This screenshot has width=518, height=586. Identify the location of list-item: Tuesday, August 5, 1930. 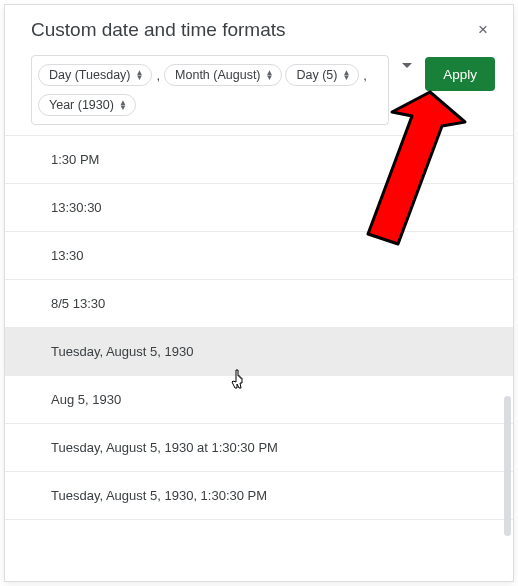
(259, 352).